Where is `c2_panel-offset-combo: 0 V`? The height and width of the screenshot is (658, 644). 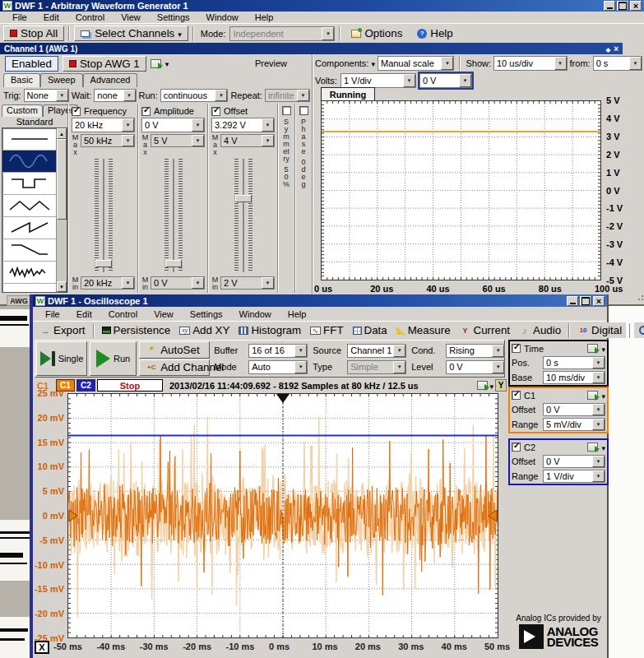 c2_panel-offset-combo: 0 V is located at coordinates (574, 461).